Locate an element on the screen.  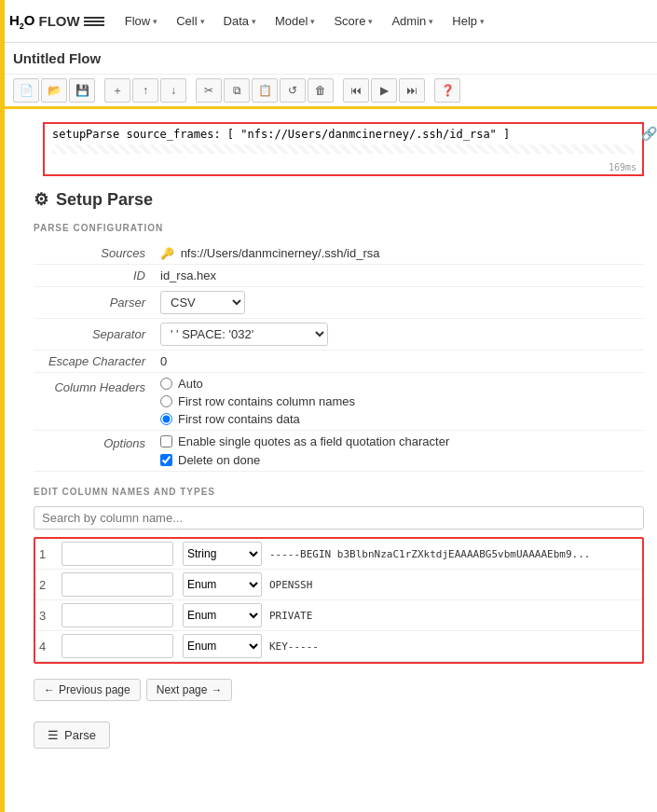
escape-value: 0 is located at coordinates (399, 362).